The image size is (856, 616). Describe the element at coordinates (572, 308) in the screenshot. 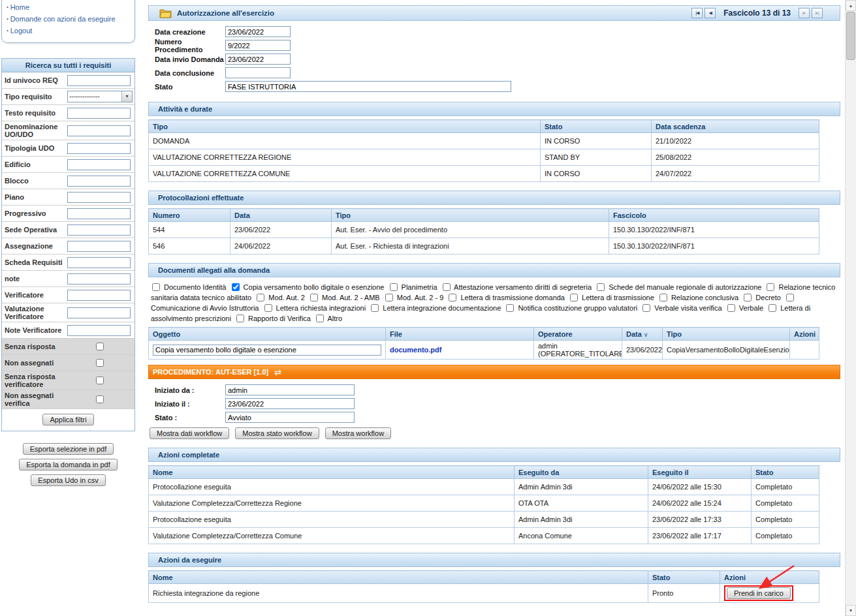

I see `document-checkbox-item: Notifica costituzione gruppo valutatori` at that location.